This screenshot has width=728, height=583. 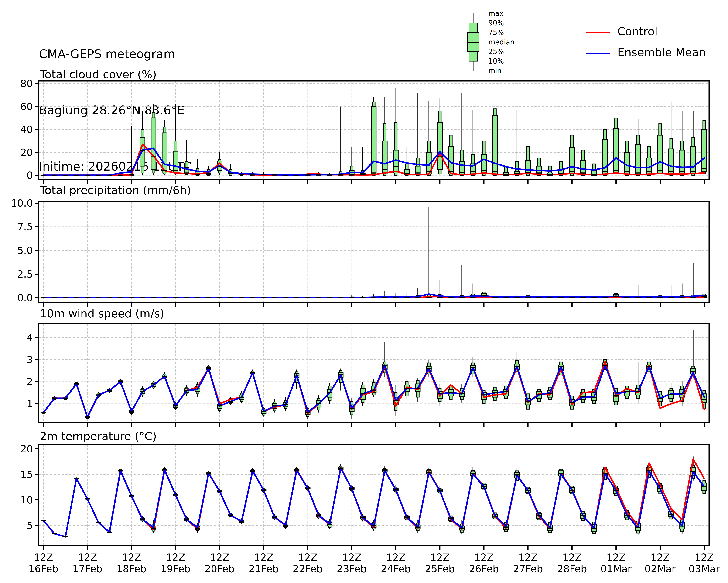 I want to click on x-tick-date-label: 03Mar, so click(x=704, y=569).